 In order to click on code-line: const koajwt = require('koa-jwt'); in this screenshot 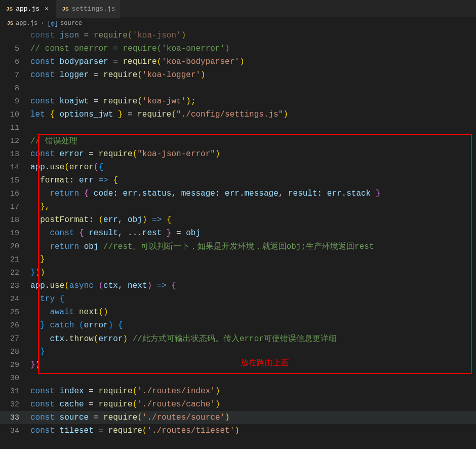, I will do `click(113, 101)`.